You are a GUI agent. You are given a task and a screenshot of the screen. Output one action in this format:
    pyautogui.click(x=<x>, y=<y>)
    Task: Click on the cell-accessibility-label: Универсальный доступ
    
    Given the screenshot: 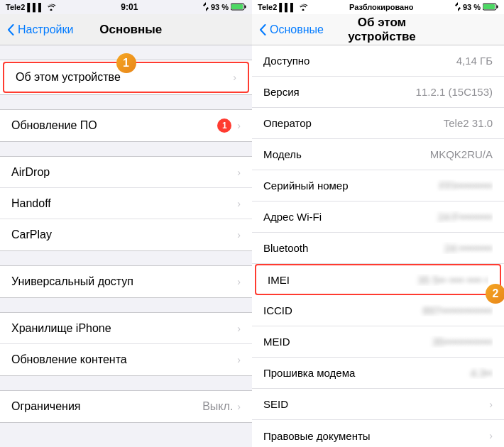 What is the action you would take?
    pyautogui.click(x=124, y=282)
    